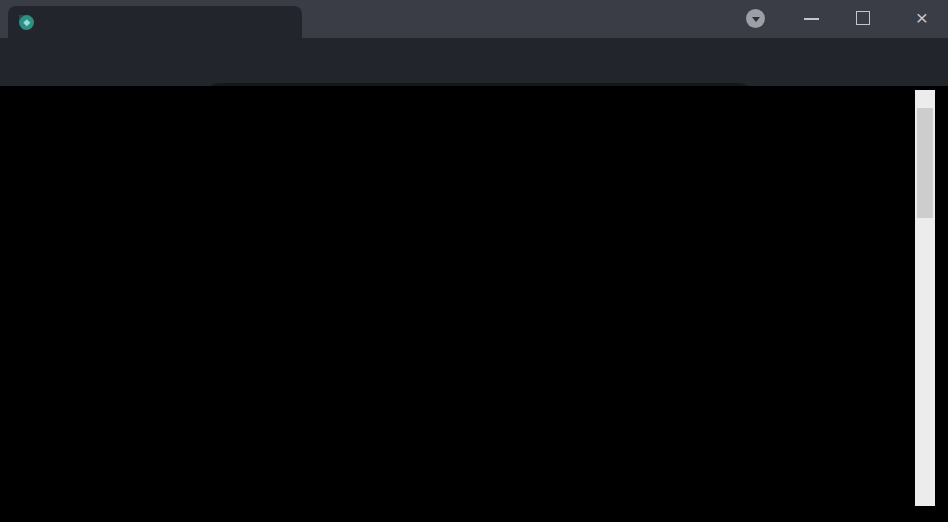 This screenshot has width=948, height=522. What do you see at coordinates (863, 18) in the screenshot?
I see `maximize-button` at bounding box center [863, 18].